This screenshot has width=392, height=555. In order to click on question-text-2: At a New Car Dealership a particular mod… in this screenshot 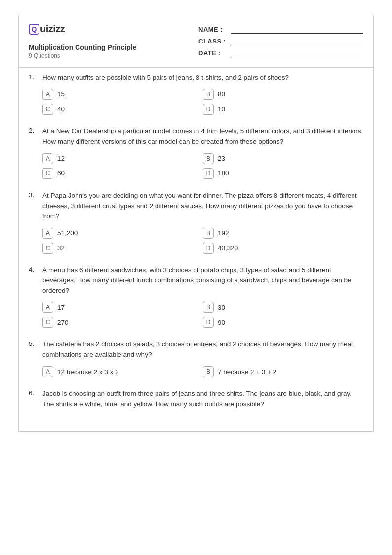, I will do `click(203, 137)`.